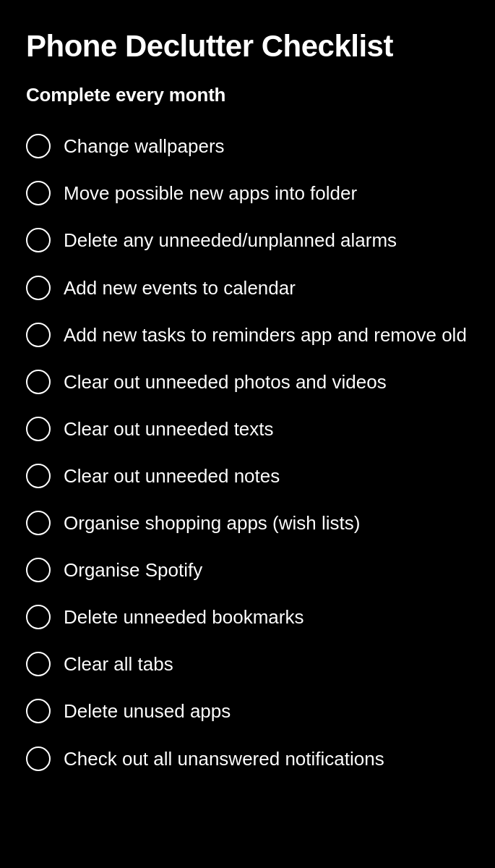 The width and height of the screenshot is (495, 868). What do you see at coordinates (247, 710) in the screenshot?
I see `list-item: Delete unused apps` at bounding box center [247, 710].